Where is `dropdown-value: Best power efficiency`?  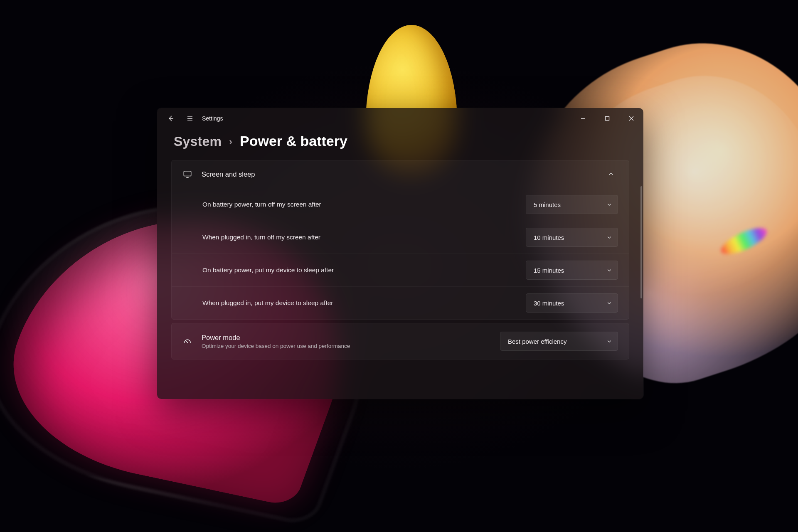
dropdown-value: Best power efficiency is located at coordinates (537, 342).